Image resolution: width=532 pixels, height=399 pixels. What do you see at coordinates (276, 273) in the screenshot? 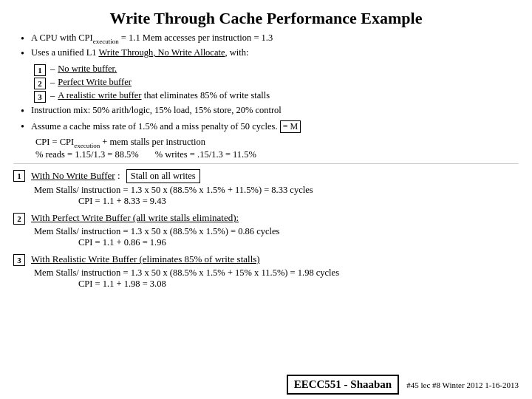
I see `section-3-line-1: Mem Stalls/ instruction = 1.3 x 50 x (88…` at bounding box center [276, 273].